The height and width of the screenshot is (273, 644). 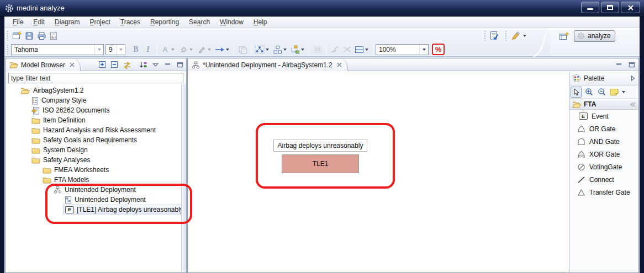 What do you see at coordinates (589, 92) in the screenshot?
I see `zoom-in-tool` at bounding box center [589, 92].